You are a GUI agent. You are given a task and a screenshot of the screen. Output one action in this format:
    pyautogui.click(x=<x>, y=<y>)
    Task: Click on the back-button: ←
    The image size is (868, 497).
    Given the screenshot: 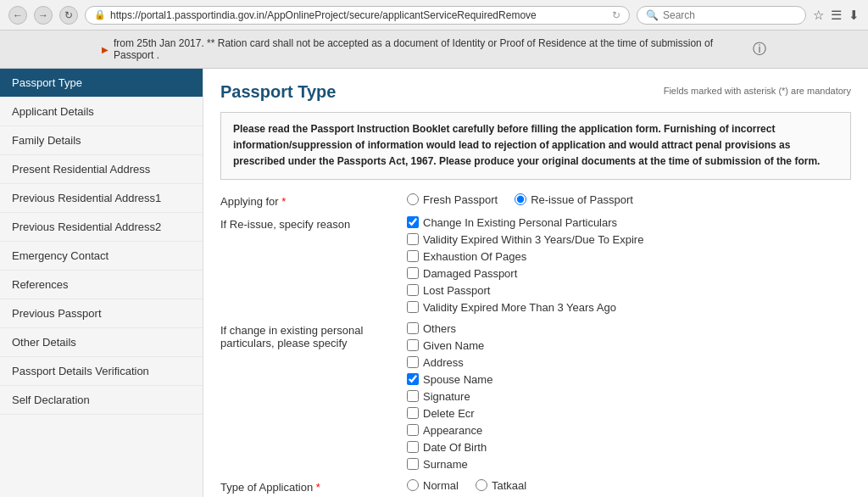 What is the action you would take?
    pyautogui.click(x=18, y=15)
    